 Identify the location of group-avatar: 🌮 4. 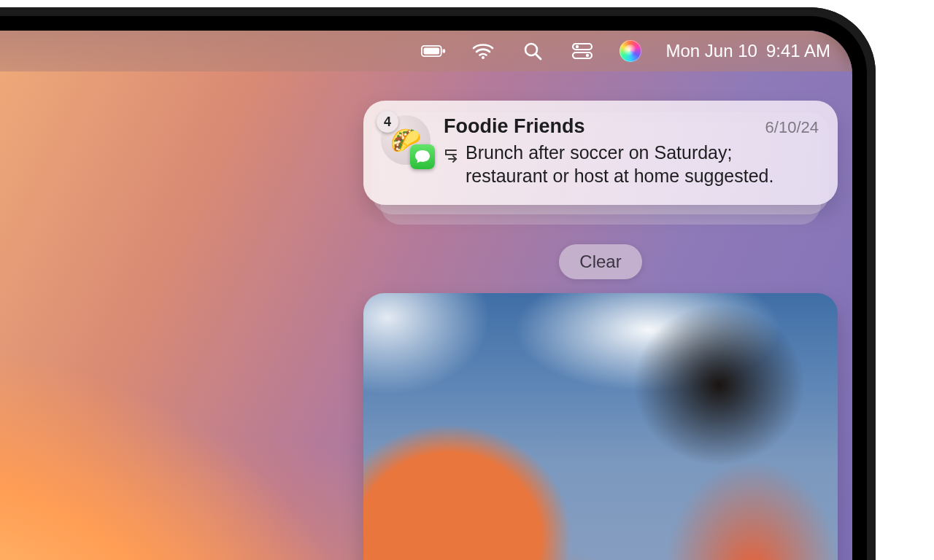
(406, 140).